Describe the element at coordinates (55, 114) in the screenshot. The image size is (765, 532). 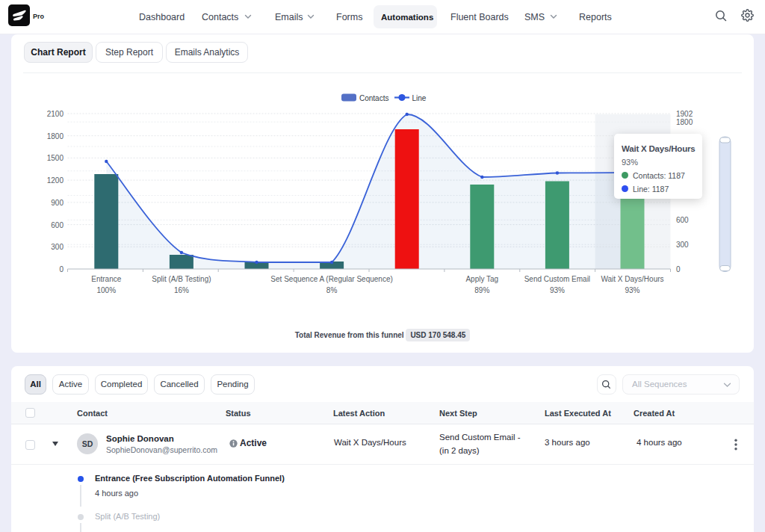
I see `svg-text: 2100` at that location.